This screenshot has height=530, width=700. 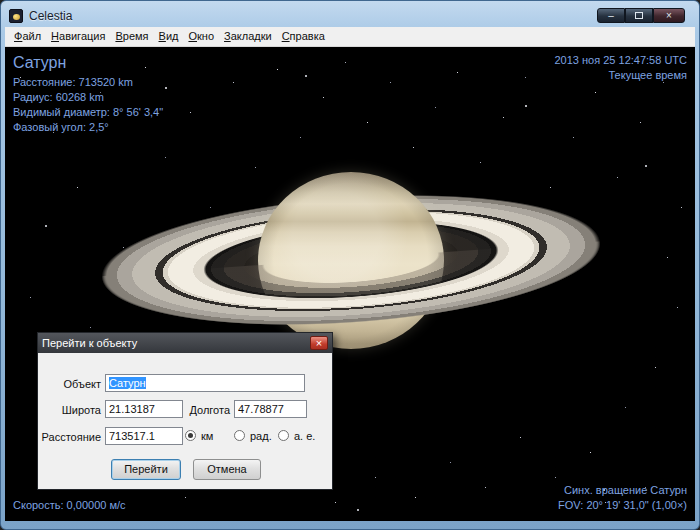 What do you see at coordinates (88, 98) in the screenshot?
I see `info-radius: Радиус: 60268 km` at bounding box center [88, 98].